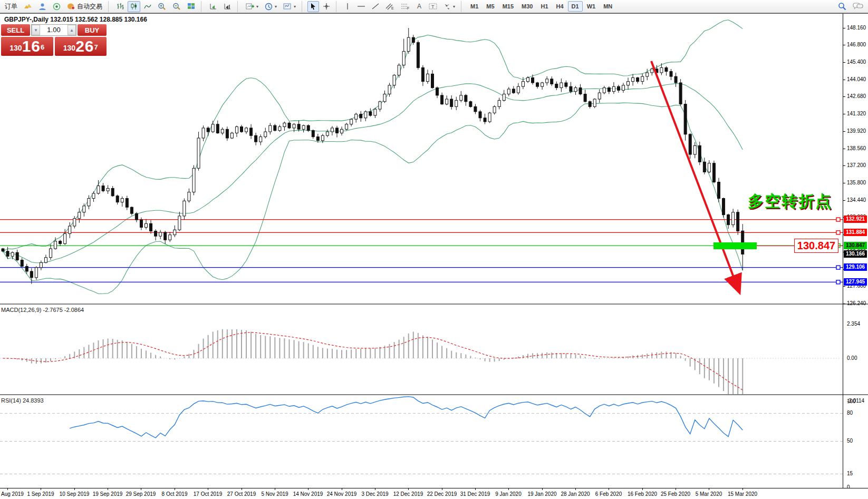 The width and height of the screenshot is (868, 499). Describe the element at coordinates (162, 6) in the screenshot. I see `zoom-in-button` at that location.